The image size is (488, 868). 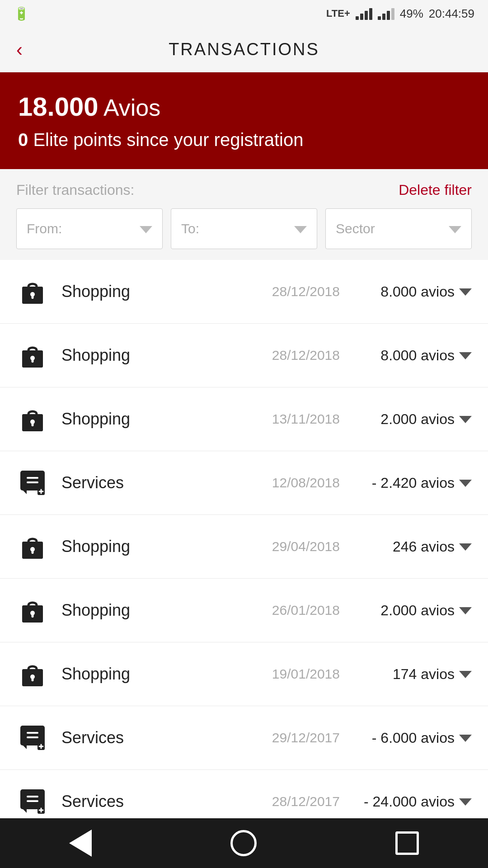 I want to click on amount-value: 246 avios, so click(x=424, y=547).